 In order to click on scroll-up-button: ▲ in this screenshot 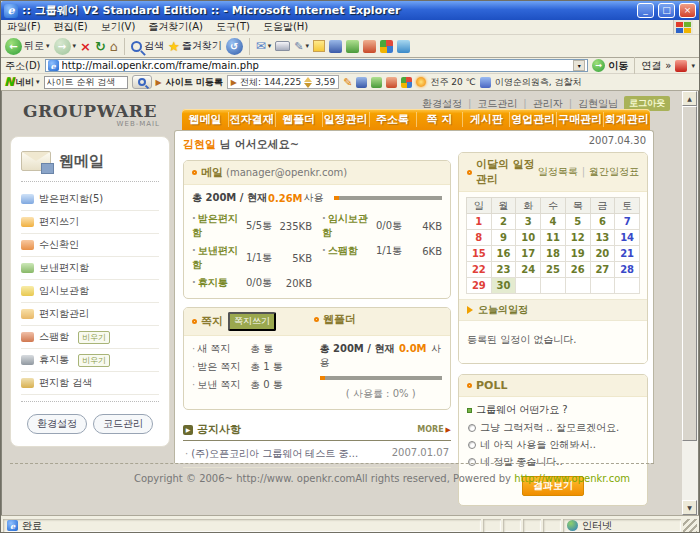, I will do `click(690, 98)`.